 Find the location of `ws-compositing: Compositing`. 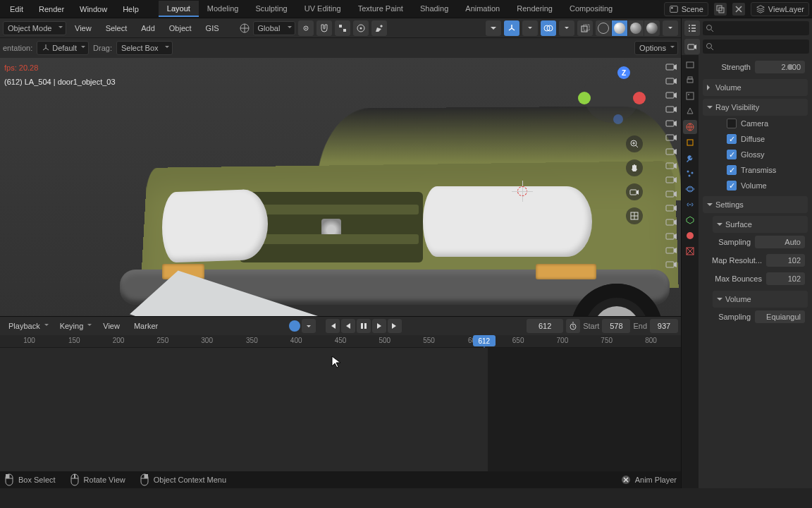

ws-compositing: Compositing is located at coordinates (591, 8).